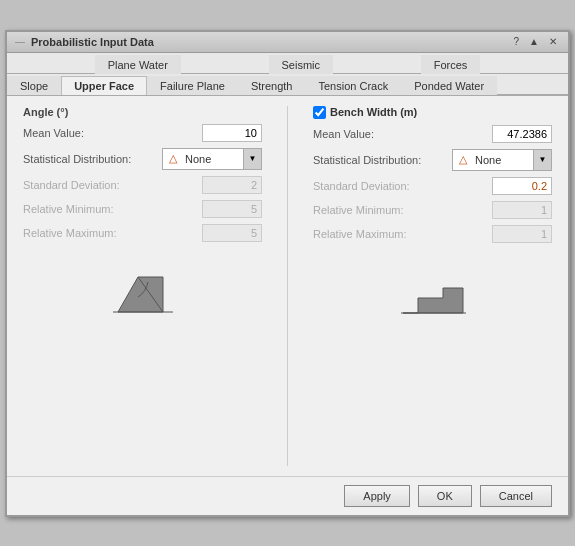 This screenshot has width=575, height=546. I want to click on right-checkbox-row: Bench Width (m), so click(432, 112).